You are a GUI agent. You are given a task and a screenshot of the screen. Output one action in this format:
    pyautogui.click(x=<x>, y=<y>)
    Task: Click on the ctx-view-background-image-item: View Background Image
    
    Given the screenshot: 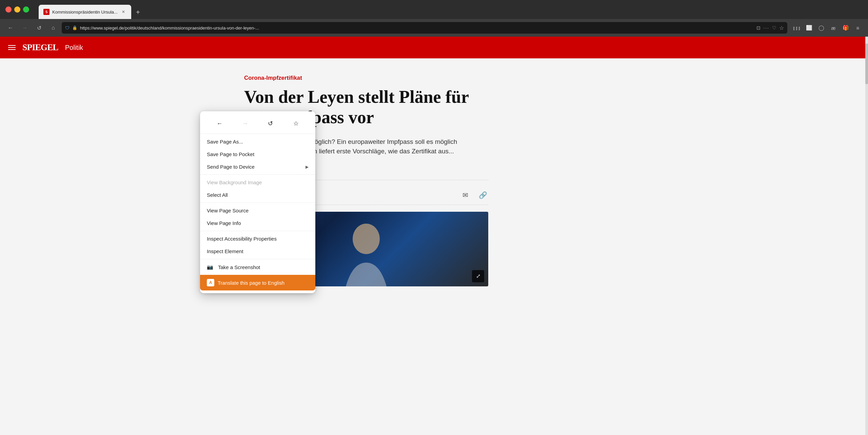 What is the action you would take?
    pyautogui.click(x=258, y=183)
    